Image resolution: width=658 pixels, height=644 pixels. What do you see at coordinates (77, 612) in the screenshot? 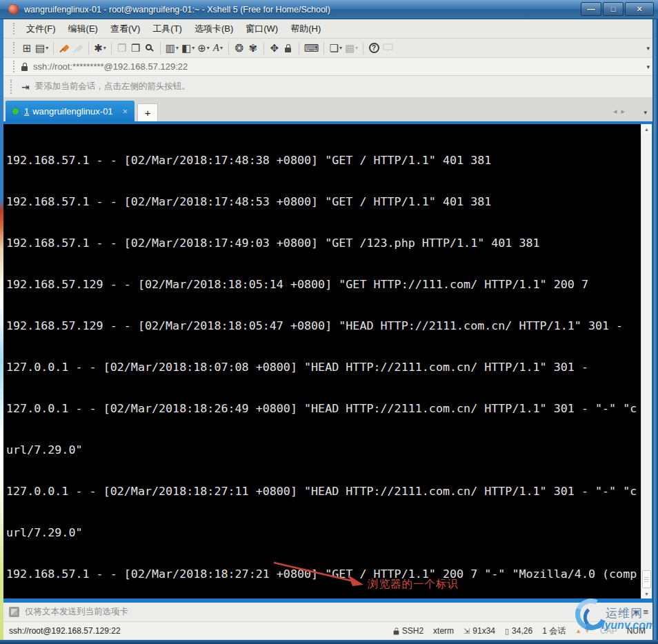
I see `compose-placeholder: 仅将文本发送到当前选项卡` at bounding box center [77, 612].